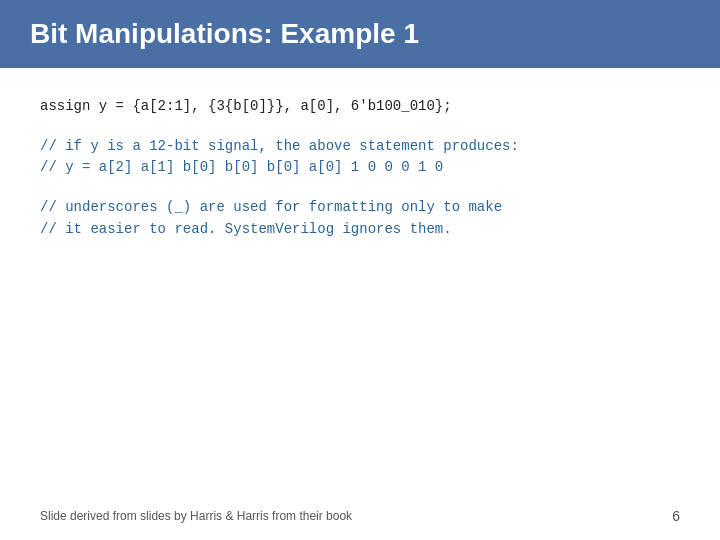 The width and height of the screenshot is (720, 540). I want to click on code-line-1: assign y = {a[2:1], {3{b[0]}}, a[0], 6'b…, so click(360, 107).